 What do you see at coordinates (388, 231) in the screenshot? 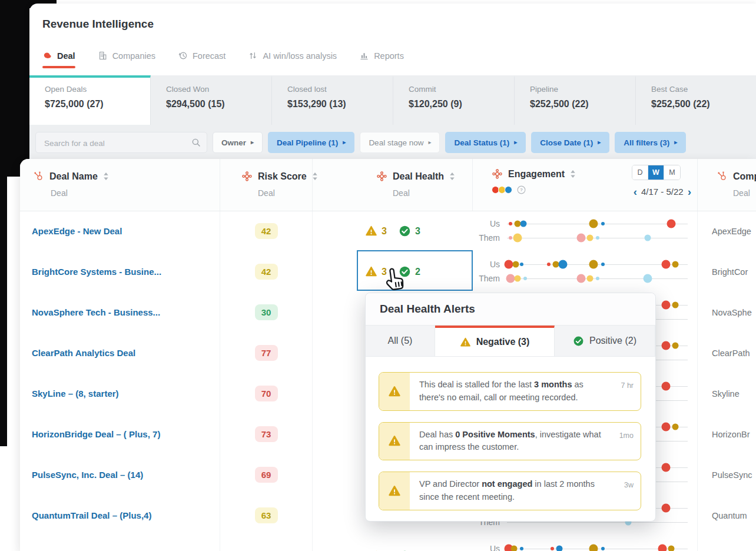
I see `table-row: ApexEdge - New Deal4233UsThemApexEdge` at bounding box center [388, 231].